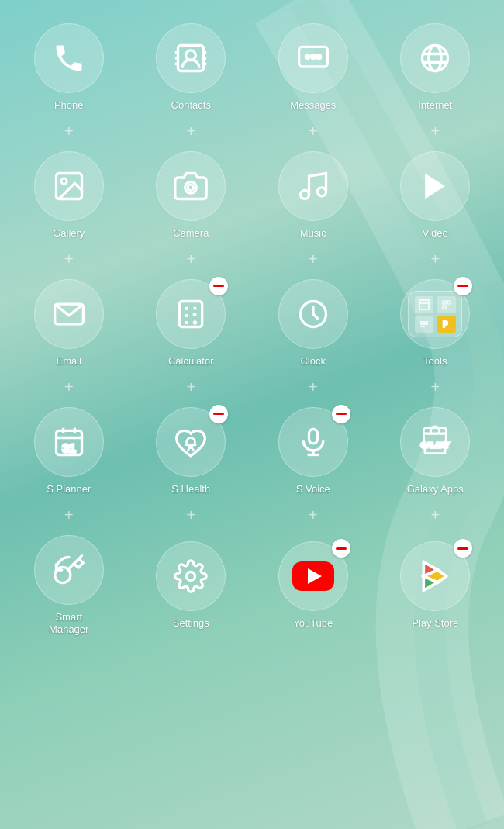  Describe the element at coordinates (313, 361) in the screenshot. I see `clock-label: Clock` at that location.